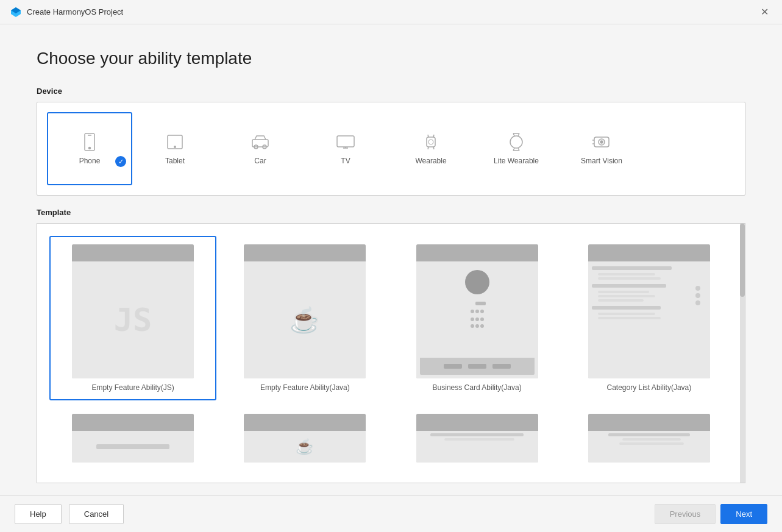 The image size is (782, 532). What do you see at coordinates (516, 161) in the screenshot?
I see `device-label-lite-wearable: Lite Wearable` at bounding box center [516, 161].